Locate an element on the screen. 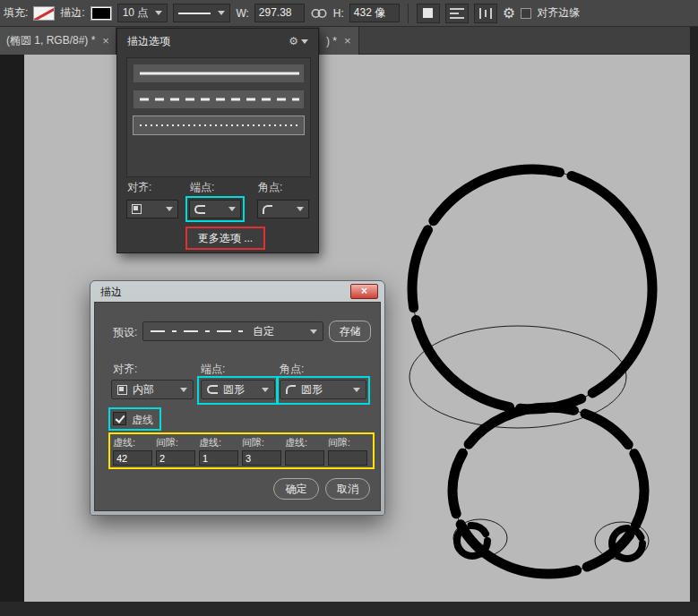 This screenshot has width=698, height=616. align-dropdown: 内部 is located at coordinates (152, 389).